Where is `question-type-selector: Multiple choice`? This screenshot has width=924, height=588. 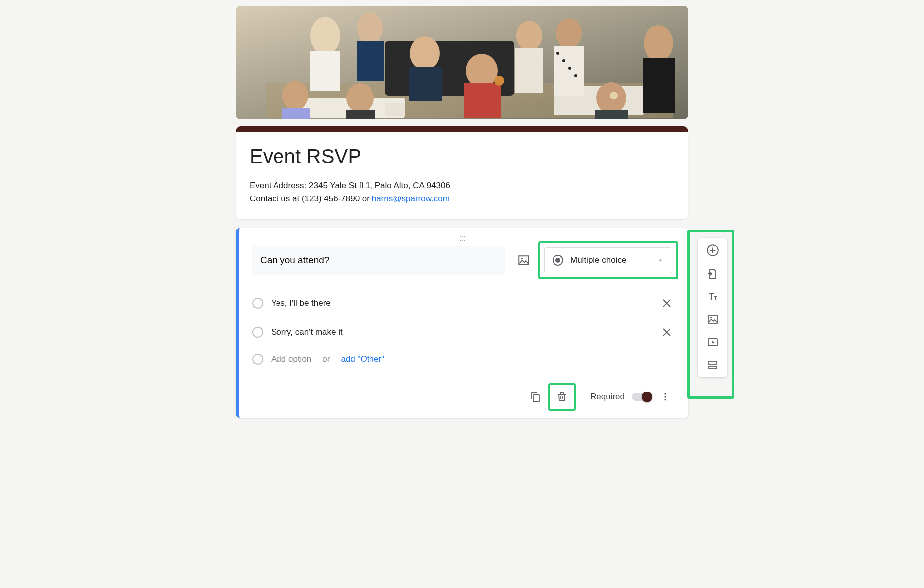
question-type-selector: Multiple choice is located at coordinates (608, 260).